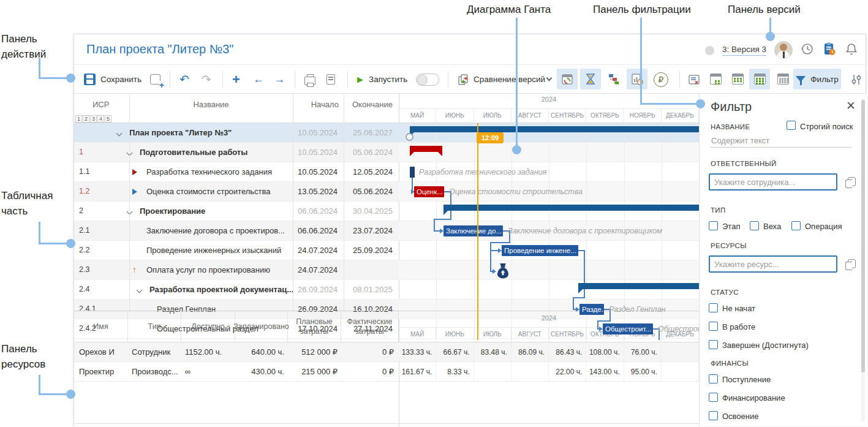 This screenshot has height=427, width=868. What do you see at coordinates (279, 80) in the screenshot?
I see `indent-button: →` at bounding box center [279, 80].